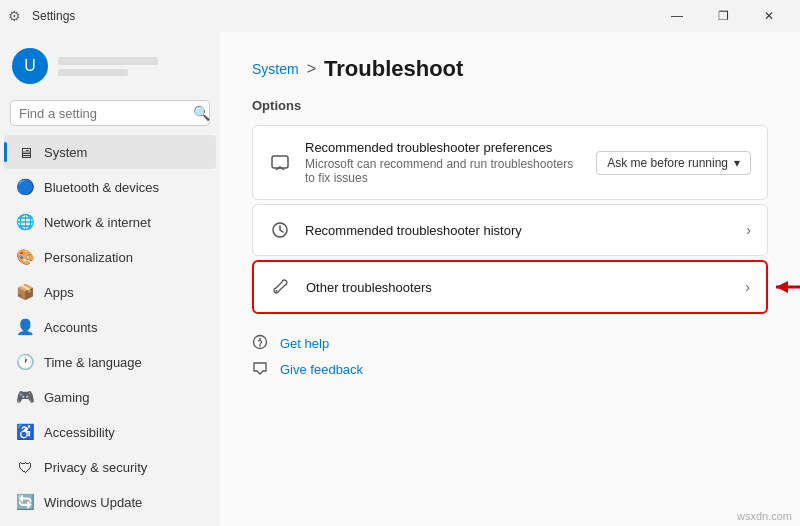  I want to click on sidebar-item-gaming: 🎮 Gaming, so click(110, 397).